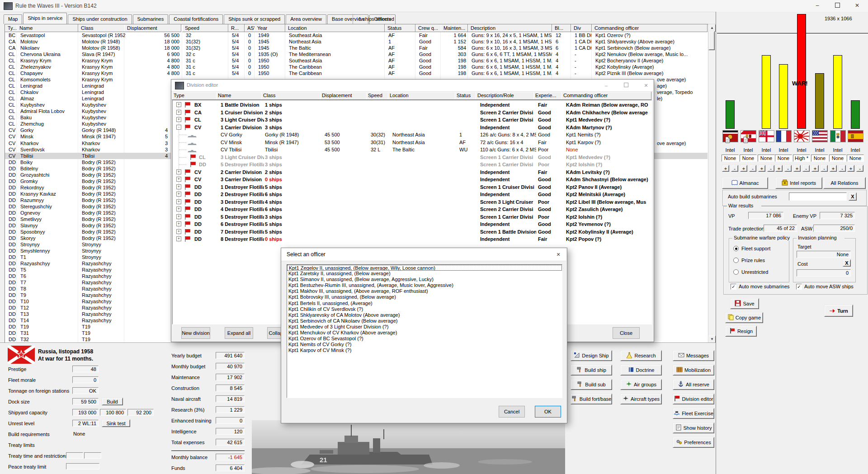 Image resolution: width=868 pixels, height=474 pixels. I want to click on column-header-commanding-officer: Commanding officer, so click(607, 96).